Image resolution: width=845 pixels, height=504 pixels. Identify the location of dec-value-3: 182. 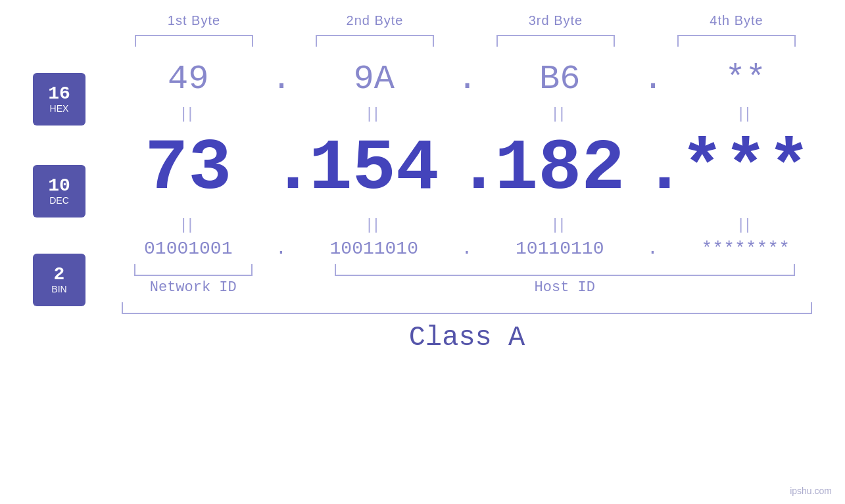
(560, 168).